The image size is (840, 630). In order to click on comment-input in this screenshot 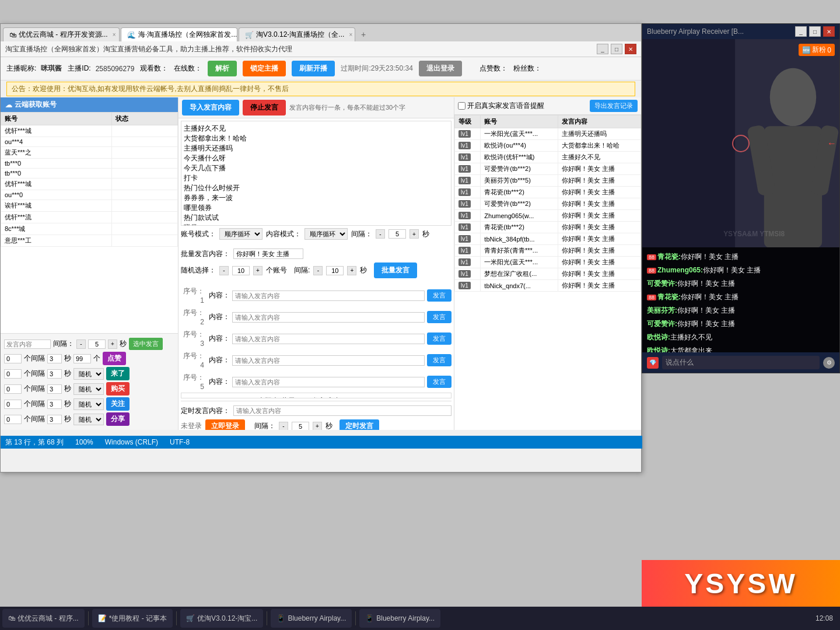, I will do `click(27, 344)`.